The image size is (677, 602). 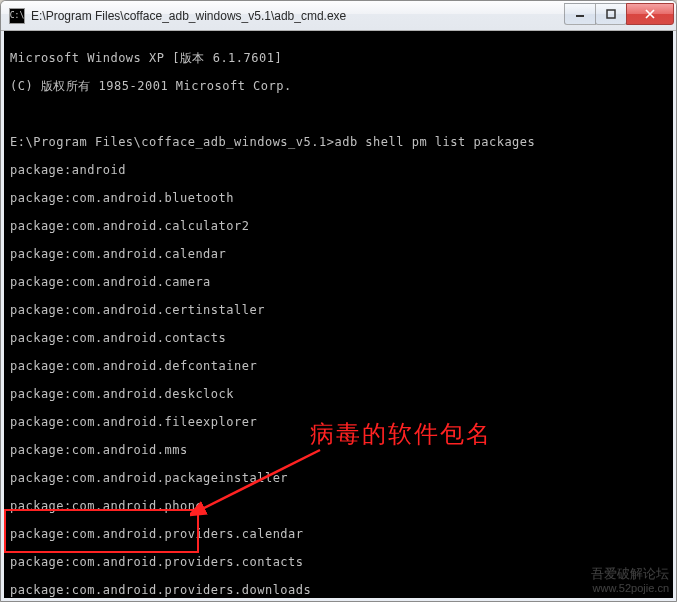 What do you see at coordinates (338, 170) in the screenshot?
I see `package-line: package:android` at bounding box center [338, 170].